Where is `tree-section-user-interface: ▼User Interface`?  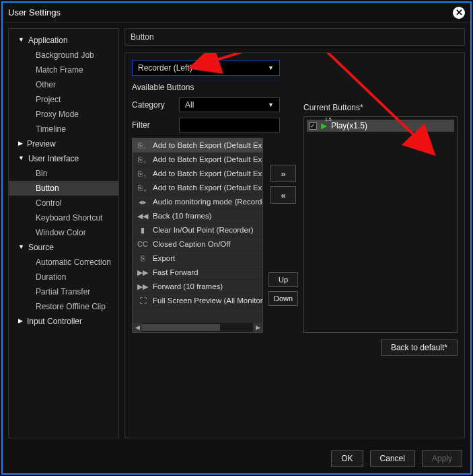 tree-section-user-interface: ▼User Interface is located at coordinates (63, 159).